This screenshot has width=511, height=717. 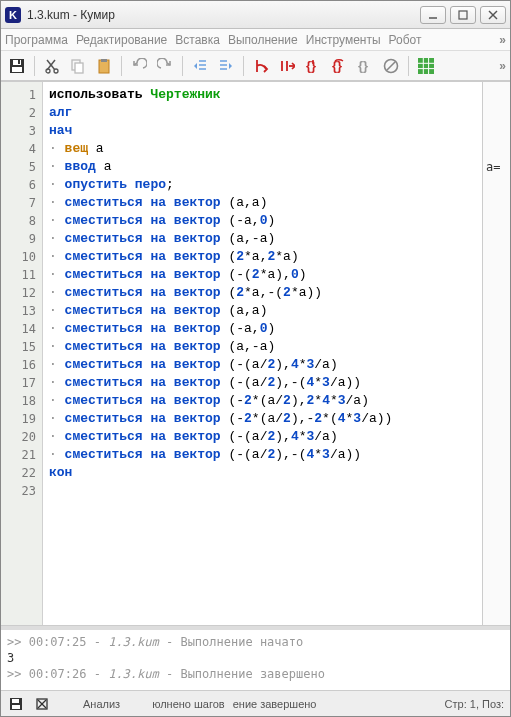 What do you see at coordinates (406, 40) in the screenshot?
I see `menu-robot: Робот` at bounding box center [406, 40].